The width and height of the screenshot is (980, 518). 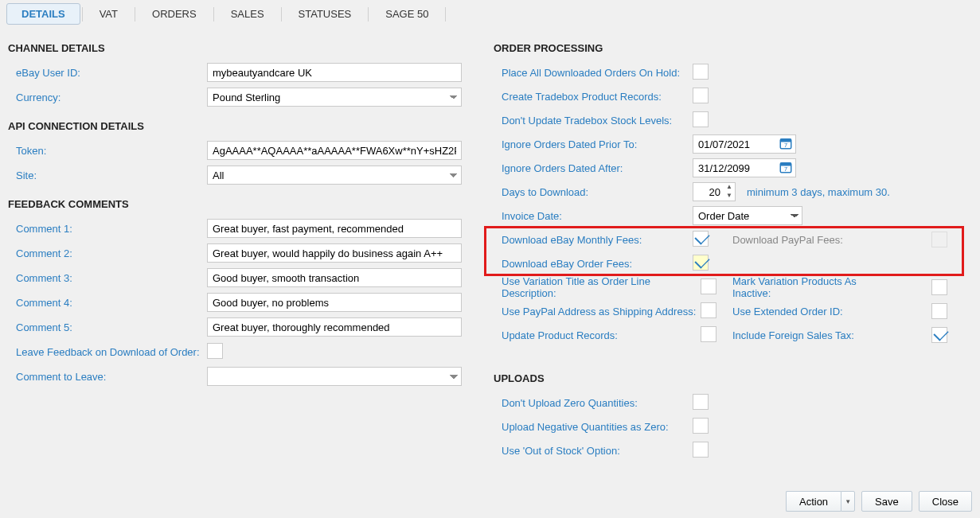 What do you see at coordinates (107, 278) in the screenshot?
I see `comment3-label: Comment 3:` at bounding box center [107, 278].